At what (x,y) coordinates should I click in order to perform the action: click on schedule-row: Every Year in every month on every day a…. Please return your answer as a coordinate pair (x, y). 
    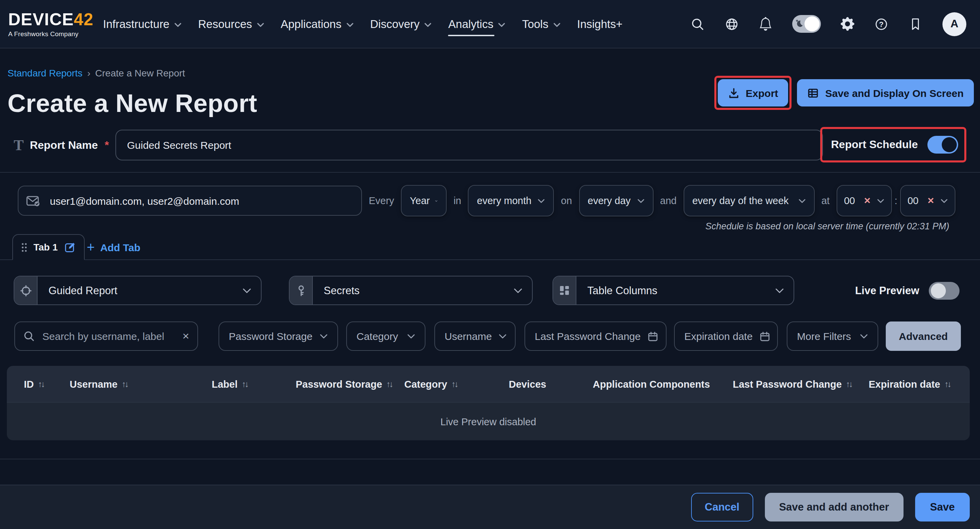
    Looking at the image, I should click on (487, 201).